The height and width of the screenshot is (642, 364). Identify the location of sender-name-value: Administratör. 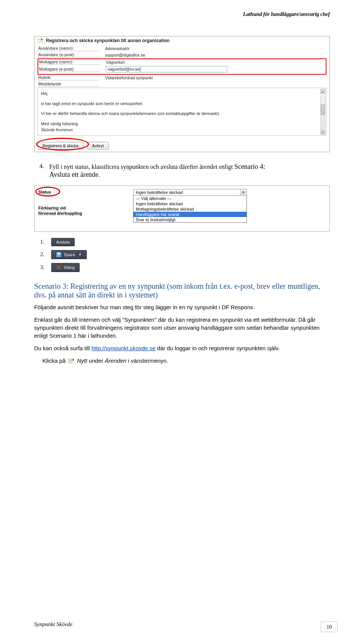
(215, 49).